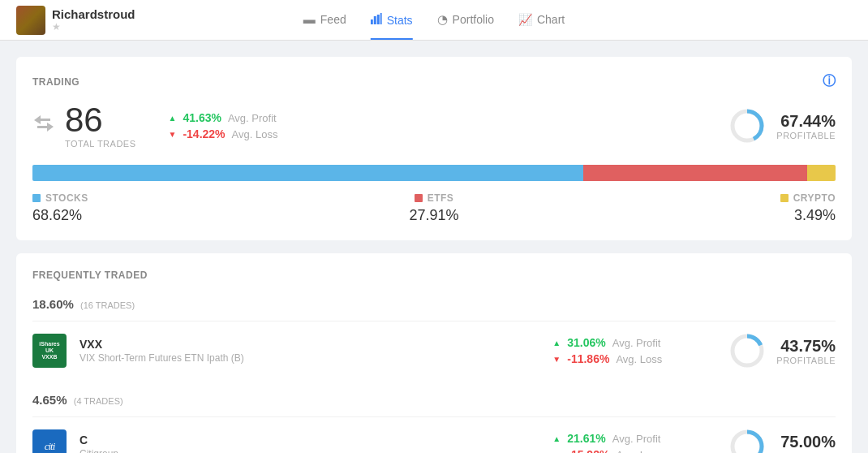 The height and width of the screenshot is (453, 868). What do you see at coordinates (333, 19) in the screenshot?
I see `nav-label-feed: Feed` at bounding box center [333, 19].